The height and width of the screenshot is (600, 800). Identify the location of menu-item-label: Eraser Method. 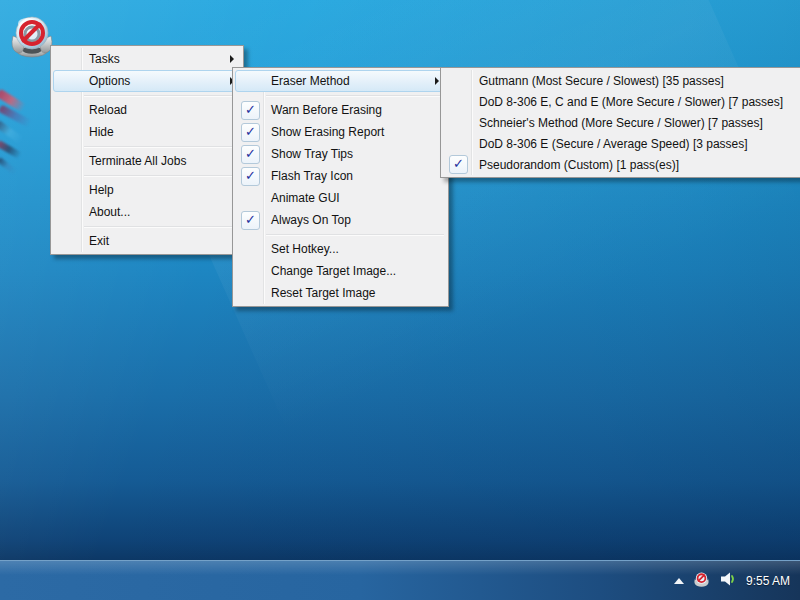
(310, 81).